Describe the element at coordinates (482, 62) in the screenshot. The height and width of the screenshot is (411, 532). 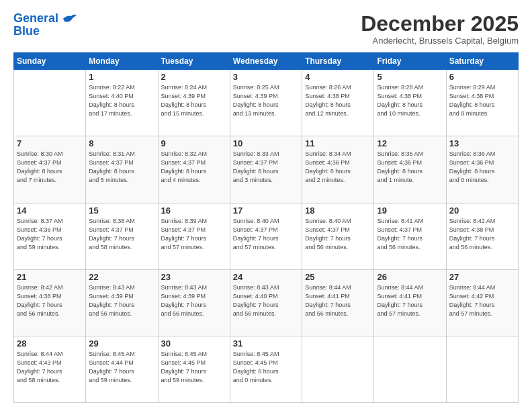
I see `col-saturday: Saturday` at that location.